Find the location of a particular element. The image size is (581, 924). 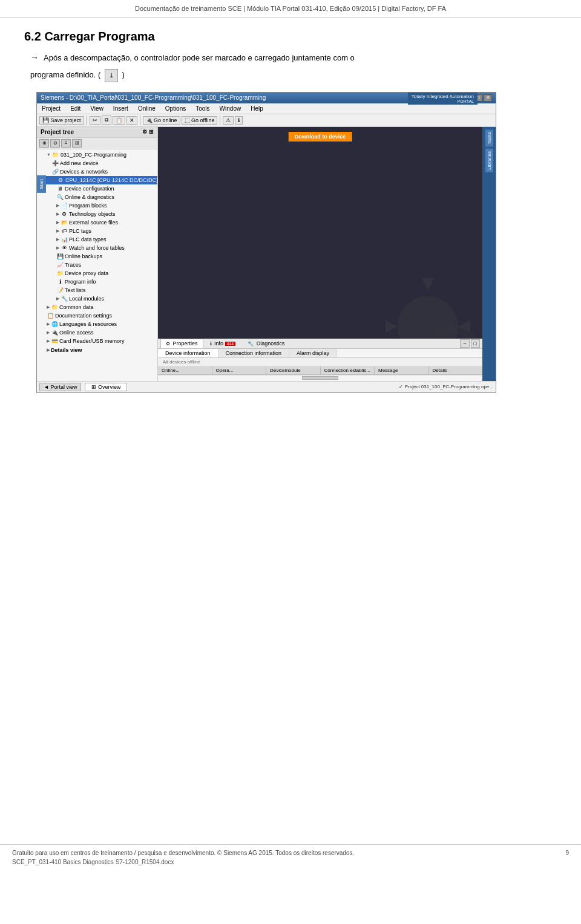

tree-item-ext-source: ▶ 📂 External source files is located at coordinates (97, 223).